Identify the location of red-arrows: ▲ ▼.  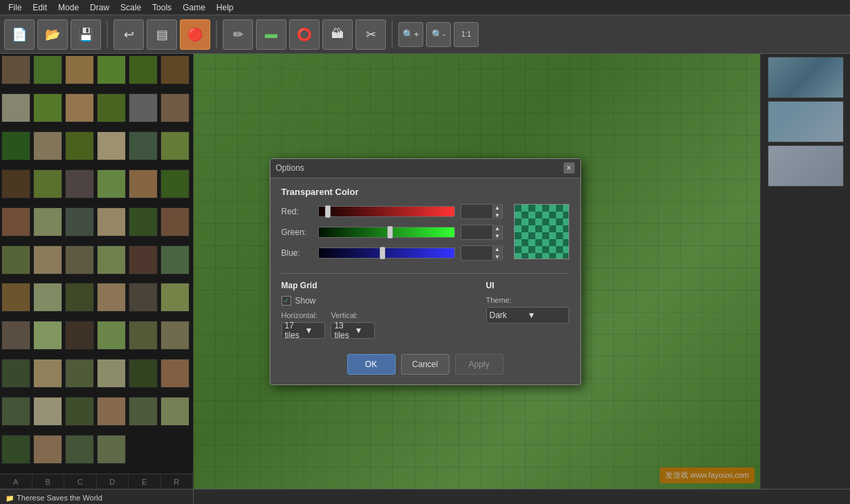
(497, 212).